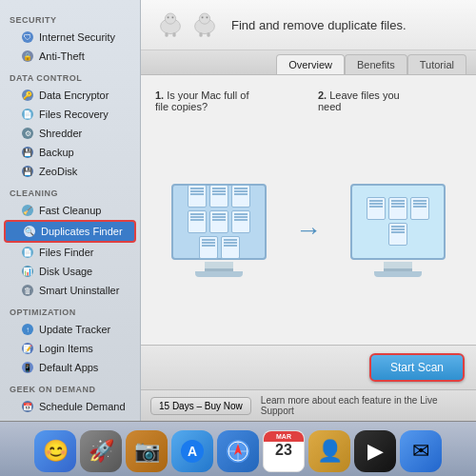 This screenshot has width=476, height=476. Describe the element at coordinates (101, 451) in the screenshot. I see `dock-item-launchpad: 🚀` at that location.